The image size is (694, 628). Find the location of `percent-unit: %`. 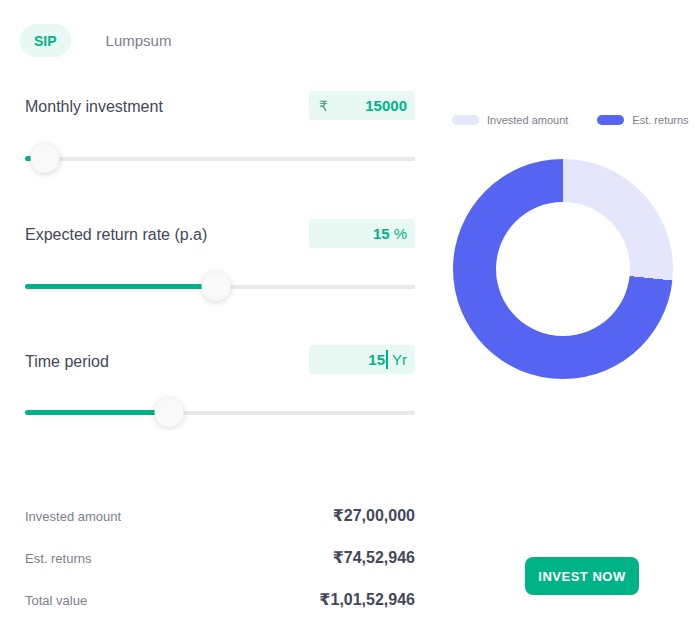

percent-unit: % is located at coordinates (400, 234).